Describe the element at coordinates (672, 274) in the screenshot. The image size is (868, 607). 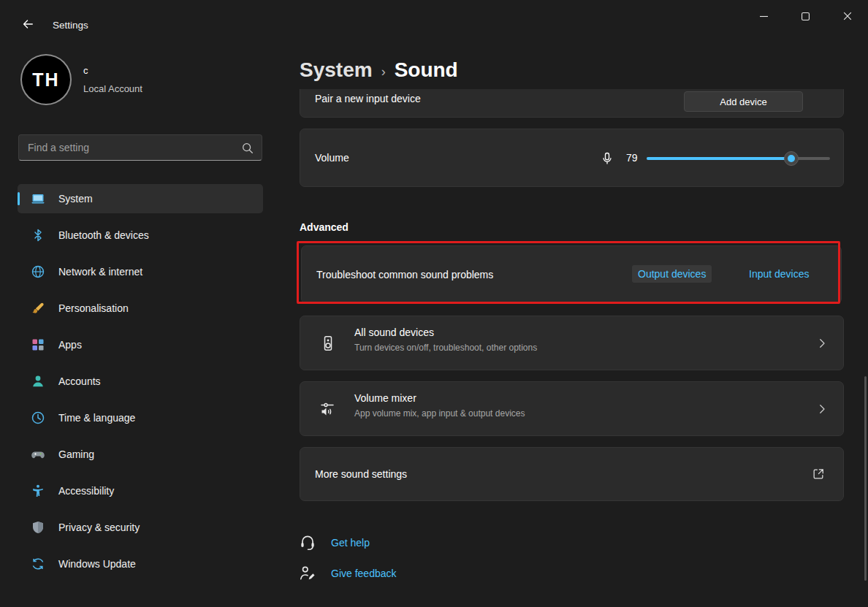
I see `output-devices-link: Output devices` at that location.